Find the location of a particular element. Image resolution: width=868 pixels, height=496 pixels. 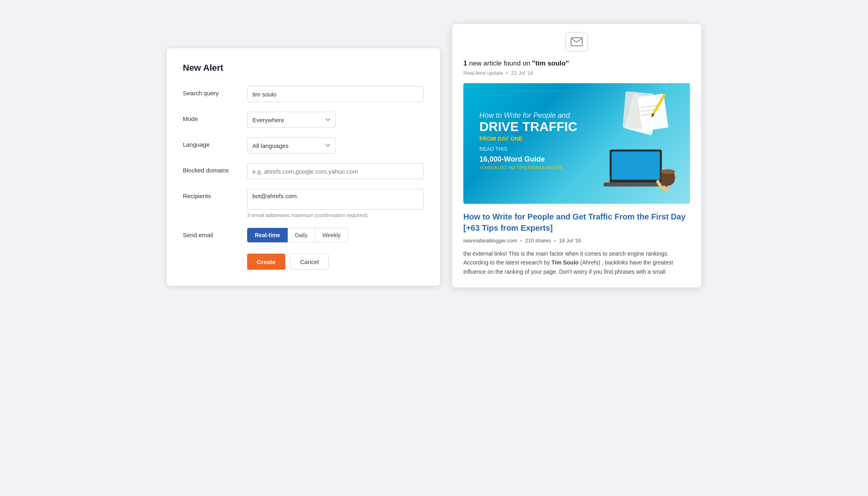

article-title: How to Write for People and Get Traffic … is located at coordinates (577, 222).